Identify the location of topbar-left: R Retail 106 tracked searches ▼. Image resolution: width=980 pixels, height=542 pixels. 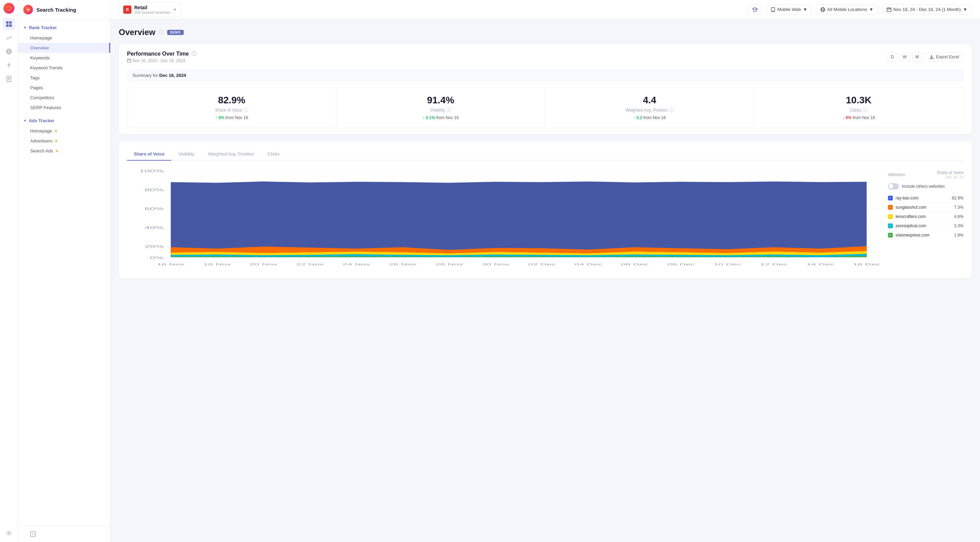
(150, 10).